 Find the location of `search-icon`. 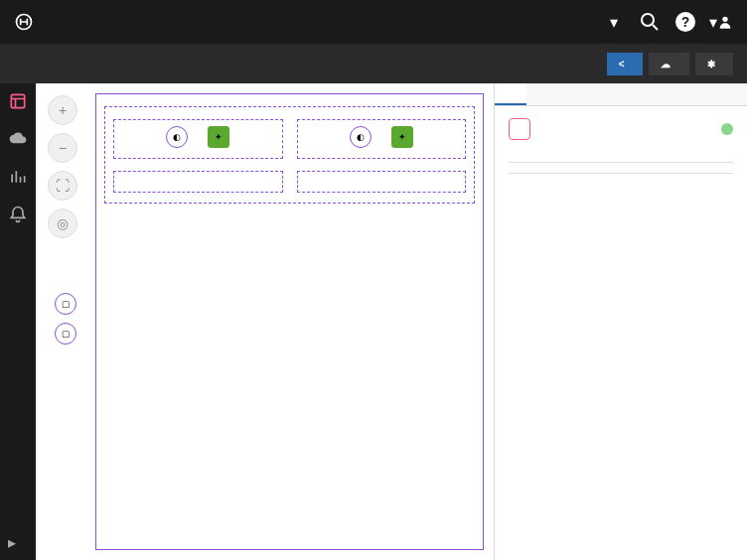

search-icon is located at coordinates (650, 22).